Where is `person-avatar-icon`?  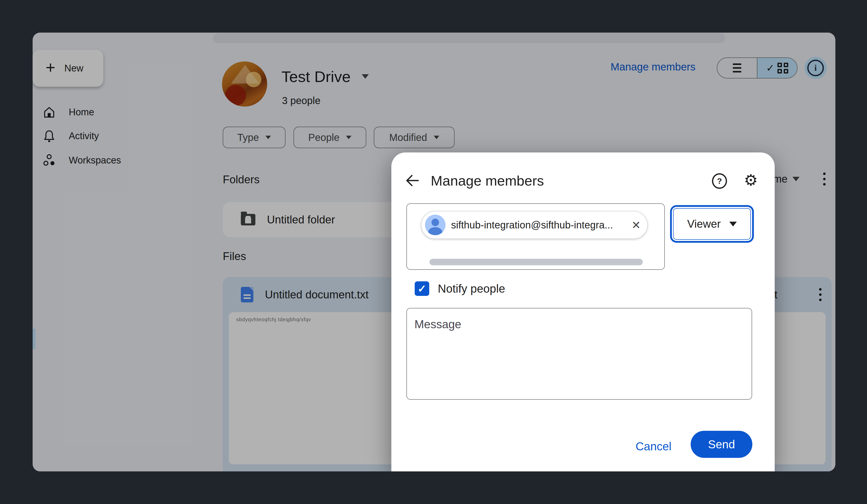 person-avatar-icon is located at coordinates (435, 225).